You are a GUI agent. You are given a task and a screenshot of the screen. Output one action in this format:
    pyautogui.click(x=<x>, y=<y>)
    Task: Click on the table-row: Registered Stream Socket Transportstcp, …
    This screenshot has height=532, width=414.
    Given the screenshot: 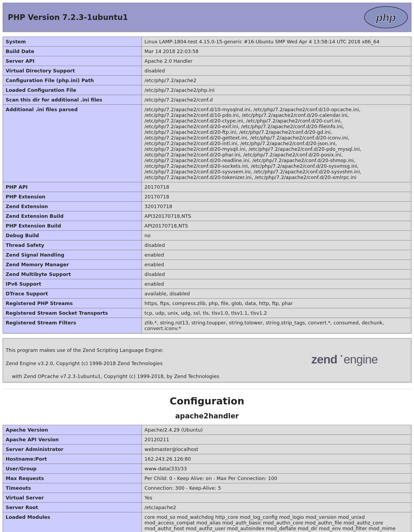 What is the action you would take?
    pyautogui.click(x=207, y=313)
    